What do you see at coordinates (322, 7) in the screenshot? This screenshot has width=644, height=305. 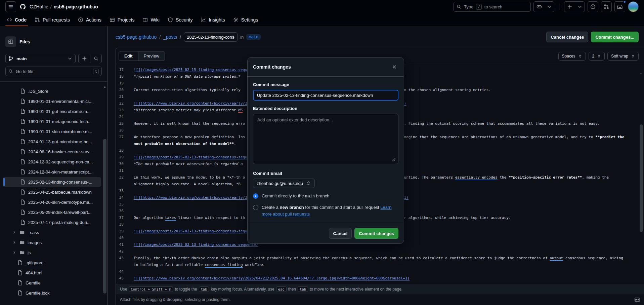 I see `global-header: GZHoffie / csb5-page.github.io Type / to…` at bounding box center [322, 7].